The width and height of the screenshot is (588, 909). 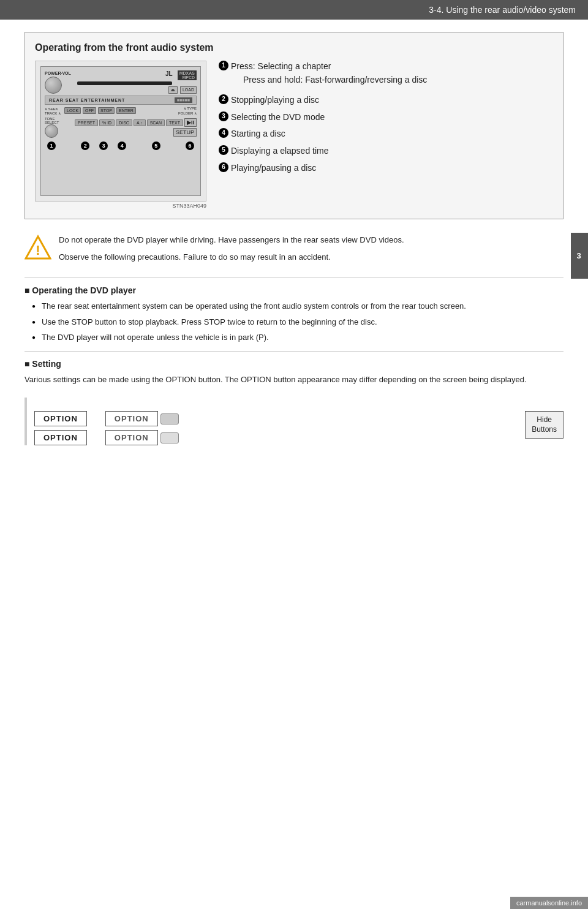 What do you see at coordinates (294, 251) in the screenshot?
I see `warning-section: ! Do not operate the DVD player while dr…` at bounding box center [294, 251].